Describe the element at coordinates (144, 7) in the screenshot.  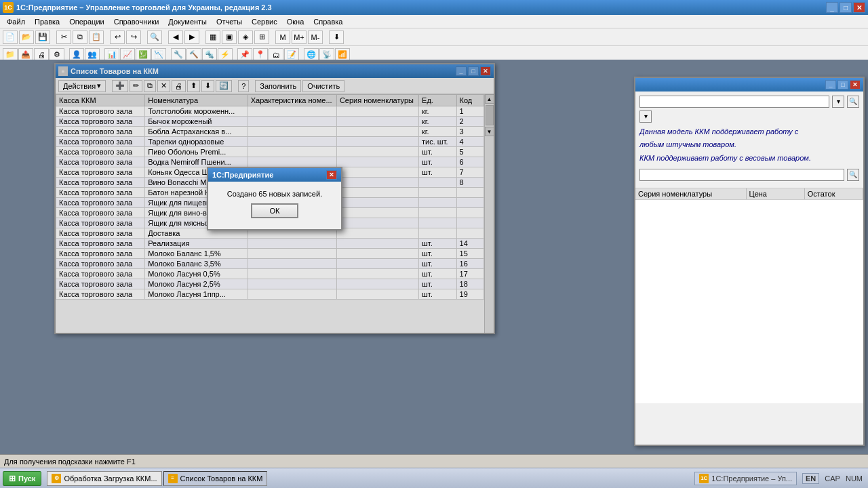
I see `app-title: 1С:Предприятие – Управление торговлей дл…` at that location.